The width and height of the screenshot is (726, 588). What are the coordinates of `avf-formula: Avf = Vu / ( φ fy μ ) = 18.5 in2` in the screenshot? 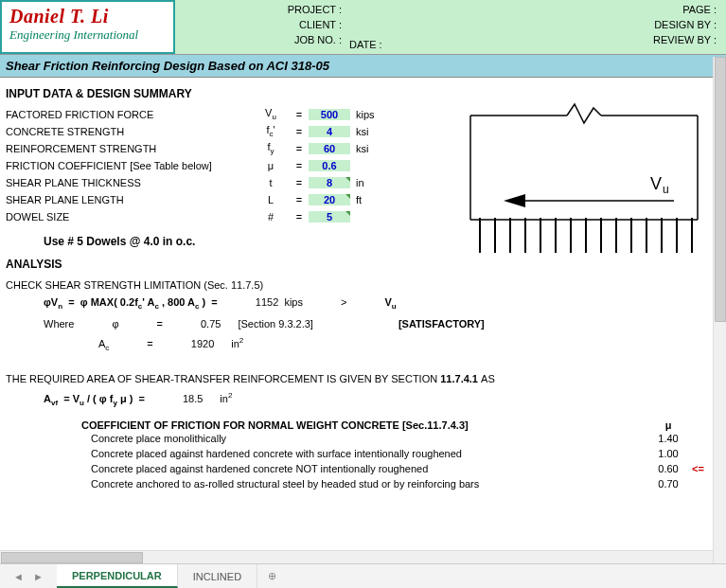 It's located at (363, 400).